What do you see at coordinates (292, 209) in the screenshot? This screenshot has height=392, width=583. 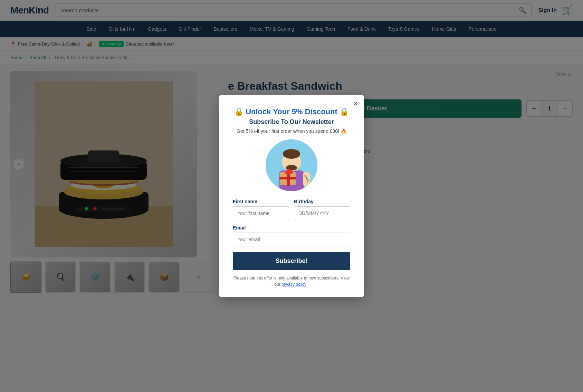 I see `modal-name-birthday-row: First name Birthday` at bounding box center [292, 209].